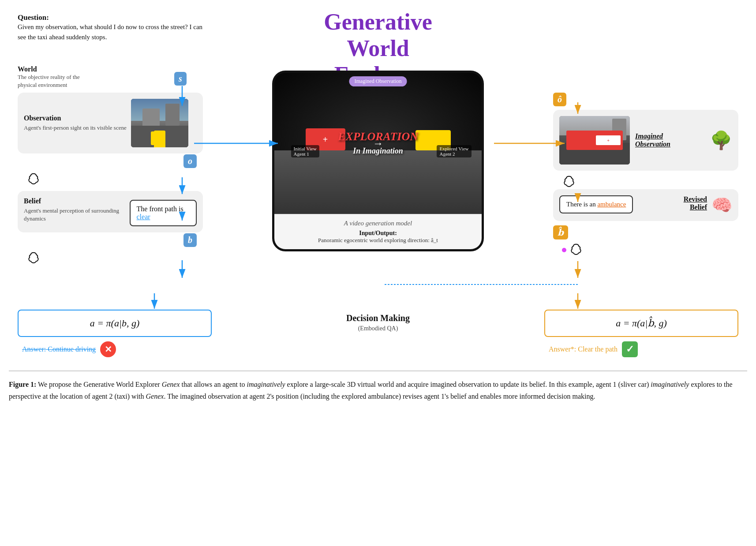 This screenshot has height=546, width=756. What do you see at coordinates (576, 250) in the screenshot?
I see `openai-icon-right2` at bounding box center [576, 250].